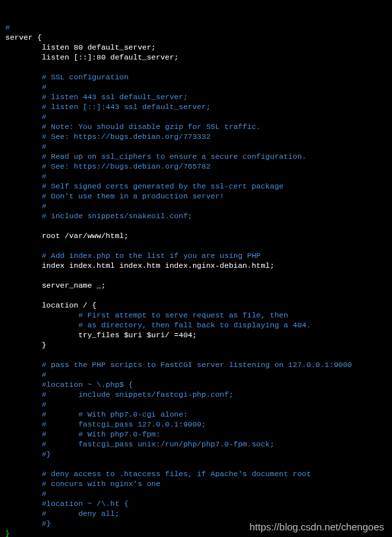  What do you see at coordinates (196, 77) in the screenshot?
I see `code-line: # SSL configuration` at bounding box center [196, 77].